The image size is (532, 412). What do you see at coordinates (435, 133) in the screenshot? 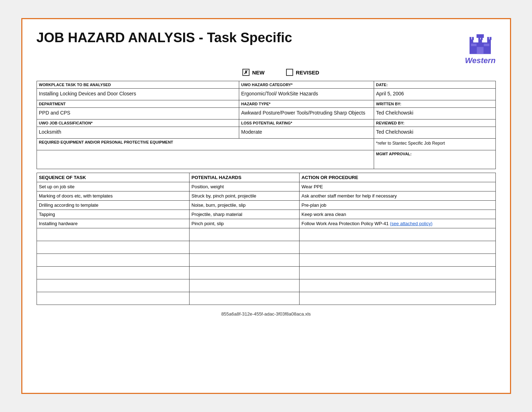
I see `reviewed-by-value: Ted Chelchowski` at bounding box center [435, 133].